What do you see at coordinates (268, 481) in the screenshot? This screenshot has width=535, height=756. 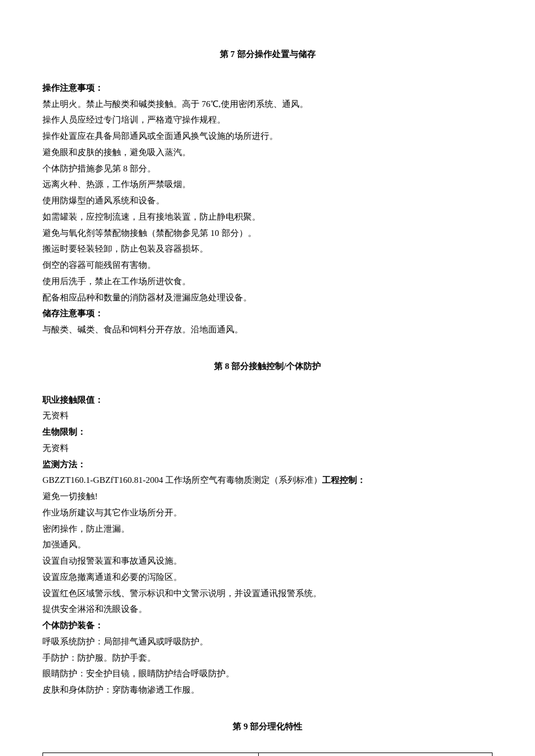 I see `body-text: GBZZT160.1-GBZfT160.81-2004 工作场所空气有毒物质测定…` at bounding box center [268, 481].